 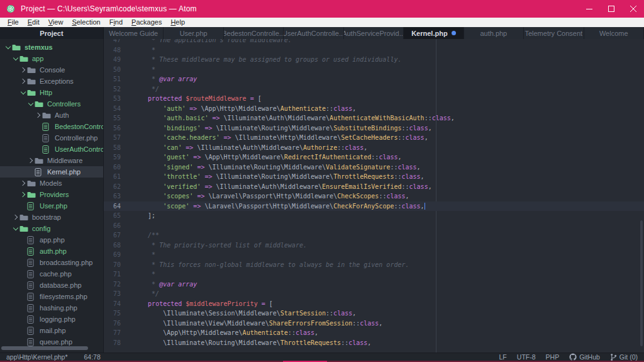 What do you see at coordinates (45, 348) in the screenshot?
I see `tree-horizontal-scrollbar` at bounding box center [45, 348].